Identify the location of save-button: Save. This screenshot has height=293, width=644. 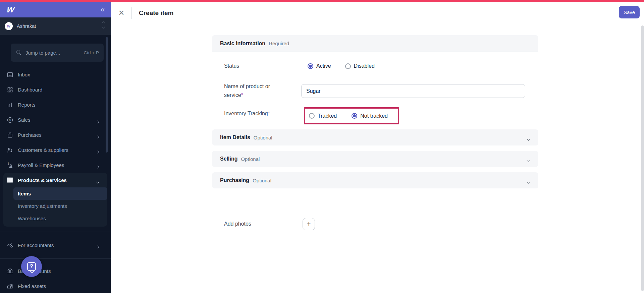
(629, 12).